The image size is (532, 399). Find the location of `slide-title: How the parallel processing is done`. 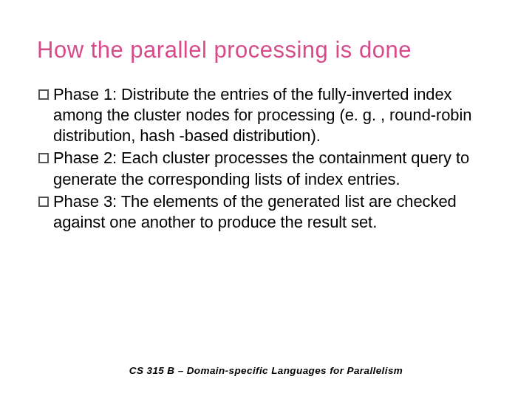

slide-title: How the parallel processing is done is located at coordinates (266, 50).